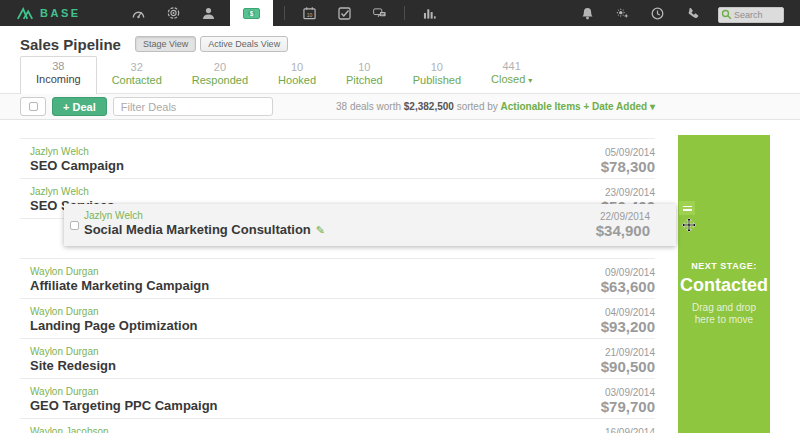 This screenshot has width=800, height=433. Describe the element at coordinates (724, 314) in the screenshot. I see `drop-hint-text: Drag and drop here to move` at that location.